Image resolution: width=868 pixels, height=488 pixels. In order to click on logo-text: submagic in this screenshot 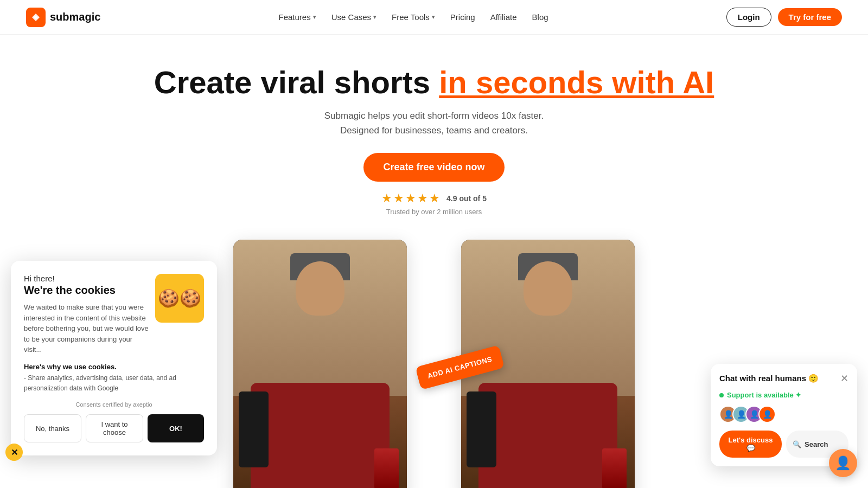, I will do `click(75, 17)`.